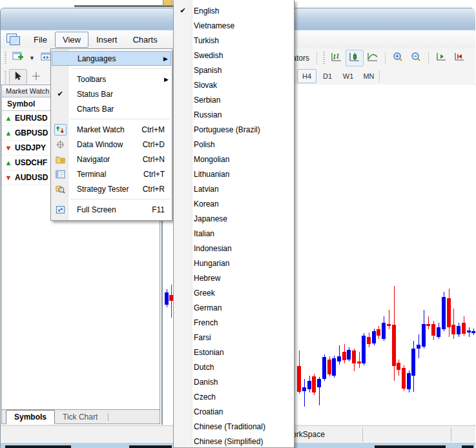 The image size is (476, 448). What do you see at coordinates (211, 263) in the screenshot?
I see `language-label: Hungarian` at bounding box center [211, 263].